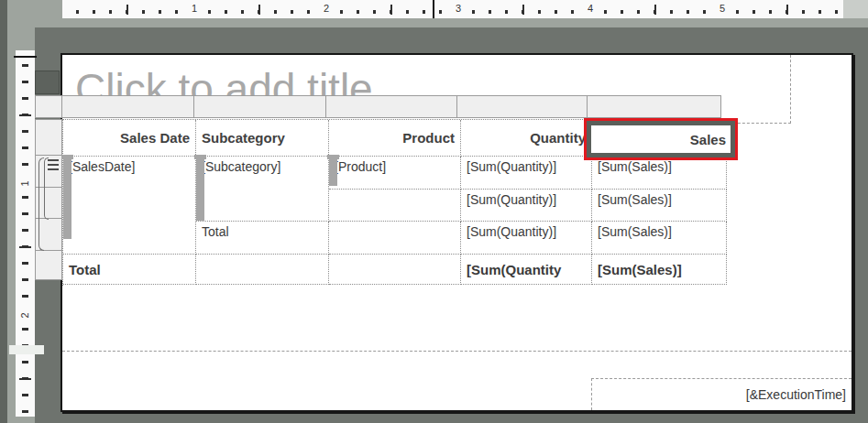 Image resolution: width=868 pixels, height=423 pixels. What do you see at coordinates (526, 269) in the screenshot?
I see `cell-grand-total-quantity: [Sum(Quantity` at bounding box center [526, 269].